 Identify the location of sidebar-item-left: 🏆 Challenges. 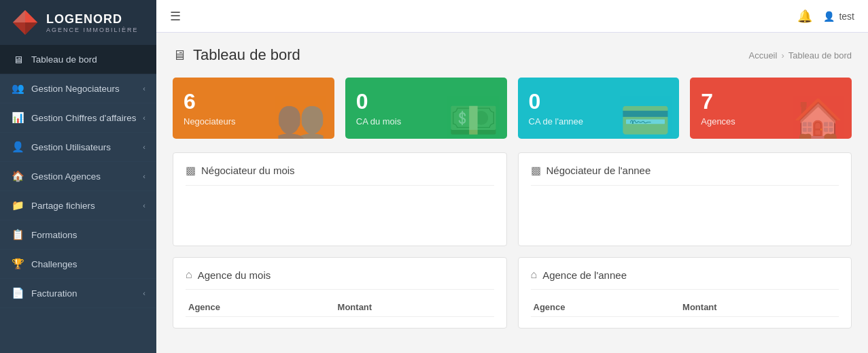
(44, 264).